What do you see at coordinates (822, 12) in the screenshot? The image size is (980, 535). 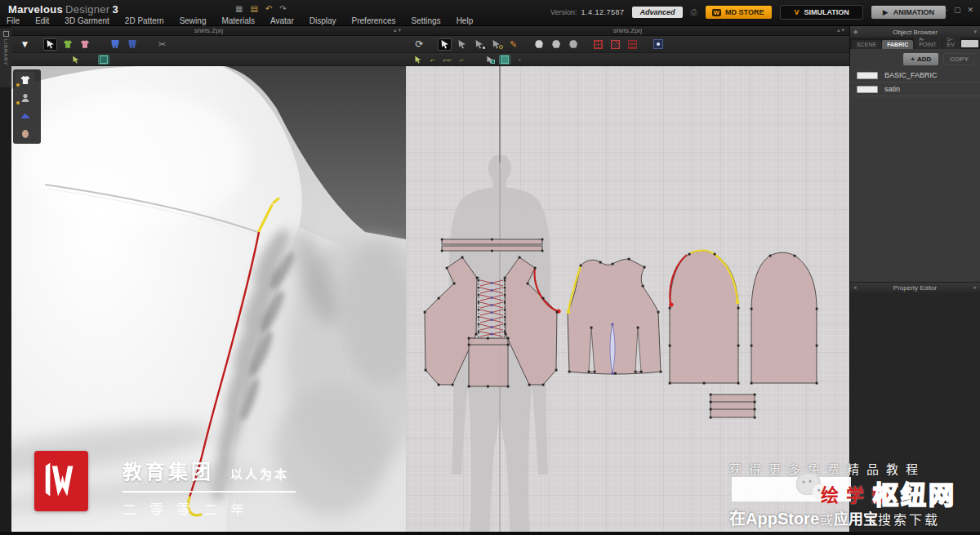 I see `simulation-button: VSIMULATION` at bounding box center [822, 12].